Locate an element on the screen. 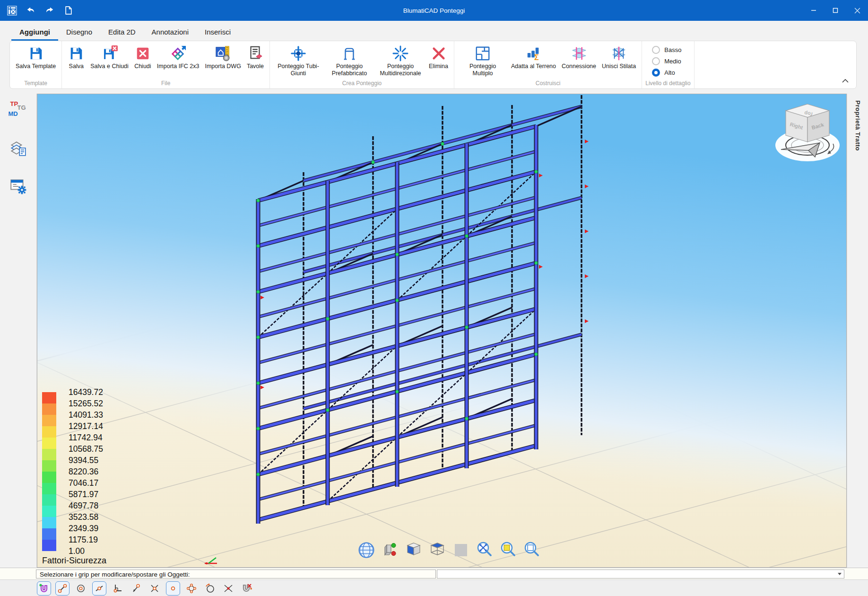 This screenshot has width=868, height=596. snap-tangent-point is located at coordinates (136, 588).